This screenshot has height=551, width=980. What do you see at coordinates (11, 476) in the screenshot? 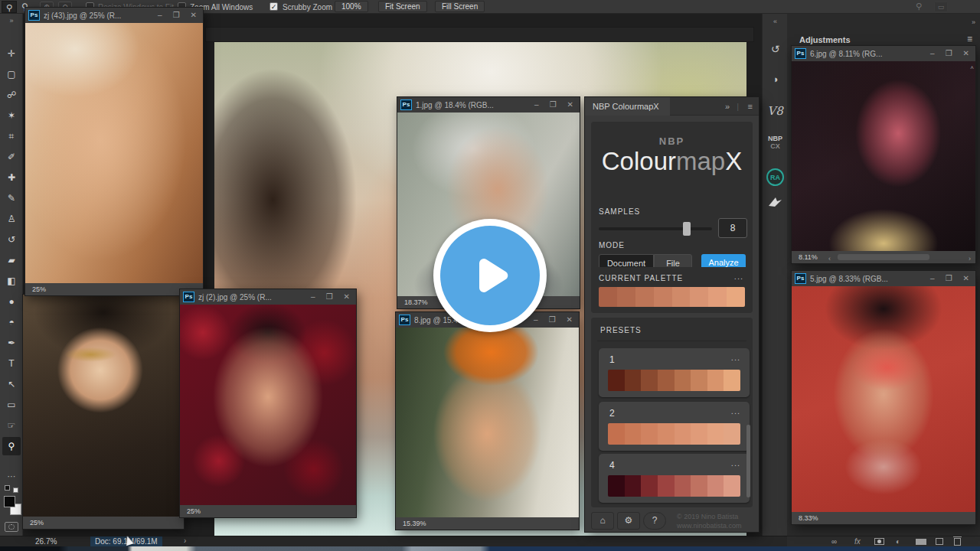
I see `more-tools-icon: ⋯` at bounding box center [11, 476].